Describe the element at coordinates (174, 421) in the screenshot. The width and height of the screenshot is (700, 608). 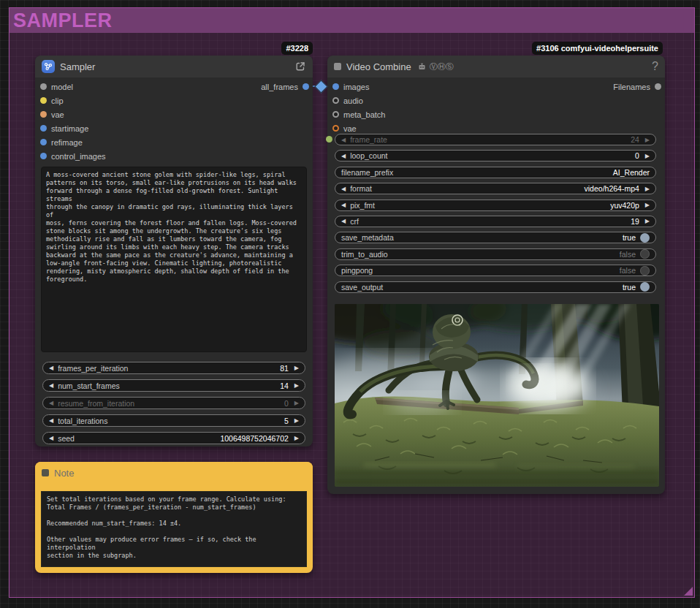
I see `widget-total-iterations: ◀ total_iterations 5 ▶` at that location.